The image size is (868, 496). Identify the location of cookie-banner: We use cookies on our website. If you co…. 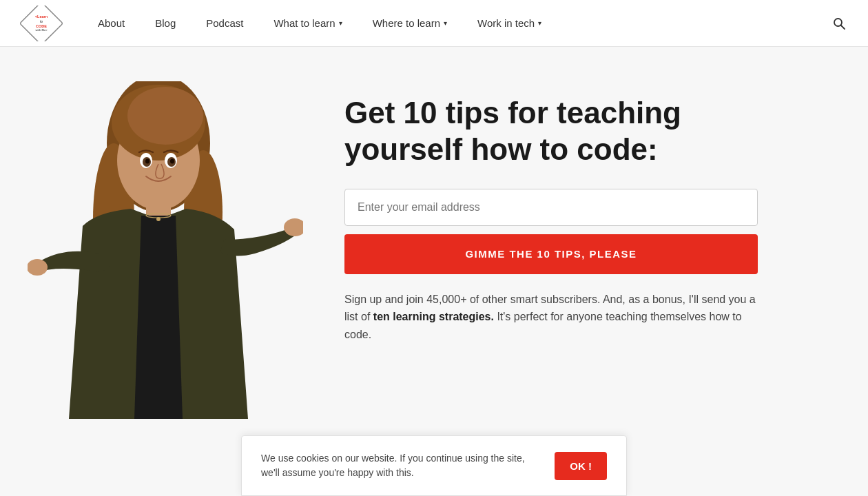
(434, 466).